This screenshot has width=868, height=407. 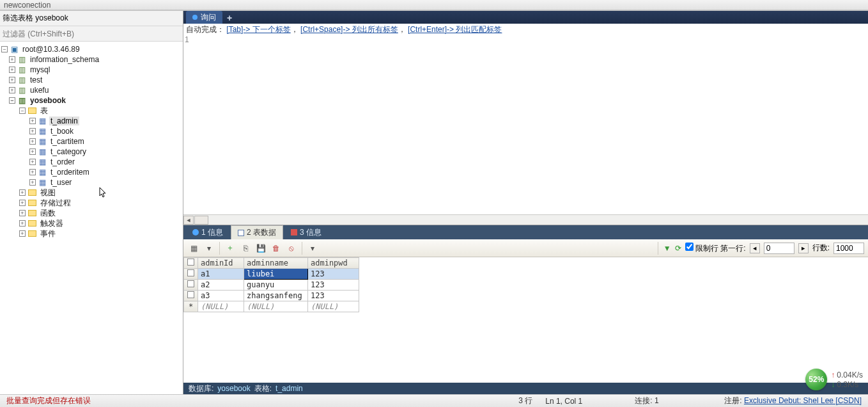 What do you see at coordinates (194, 248) in the screenshot?
I see `view-grid-button: ▦` at bounding box center [194, 248].